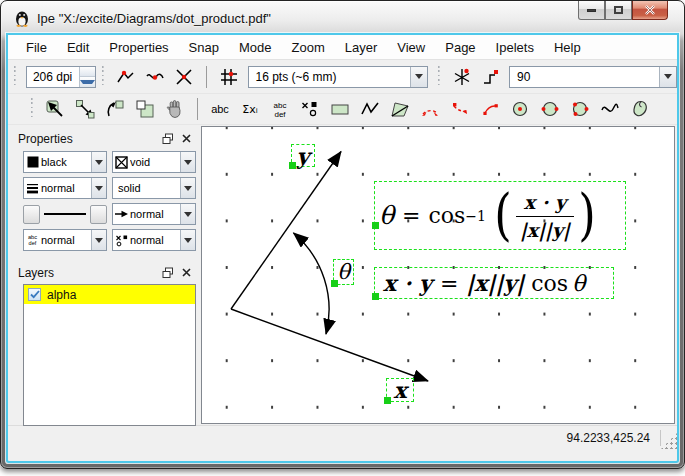  What do you see at coordinates (204, 48) in the screenshot?
I see `menu-snap: Snap` at bounding box center [204, 48].